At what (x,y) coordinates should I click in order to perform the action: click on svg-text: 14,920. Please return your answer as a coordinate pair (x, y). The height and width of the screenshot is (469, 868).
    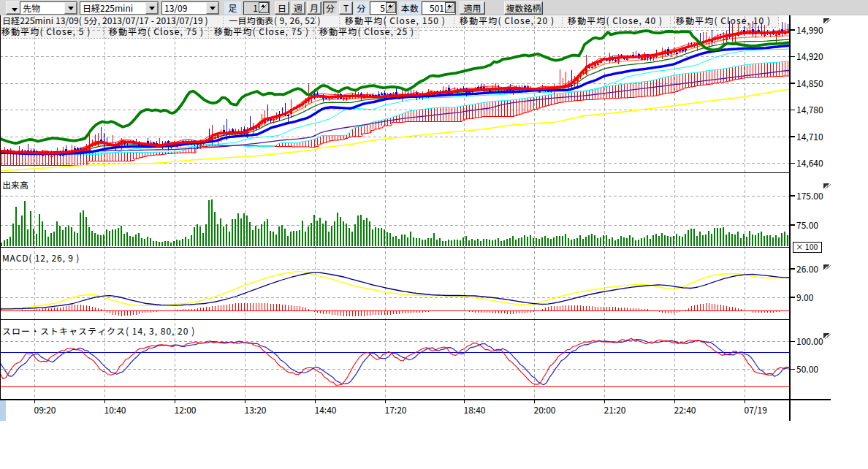
    Looking at the image, I should click on (810, 56).